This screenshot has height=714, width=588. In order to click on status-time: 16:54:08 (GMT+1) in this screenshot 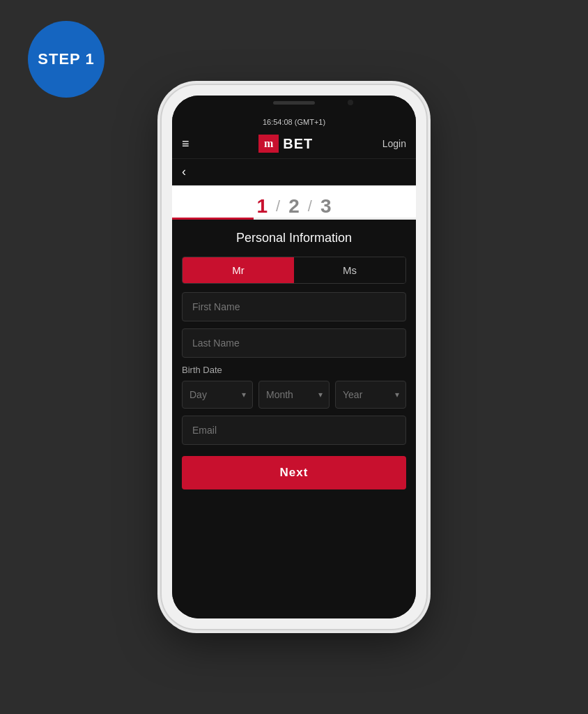, I will do `click(294, 122)`.